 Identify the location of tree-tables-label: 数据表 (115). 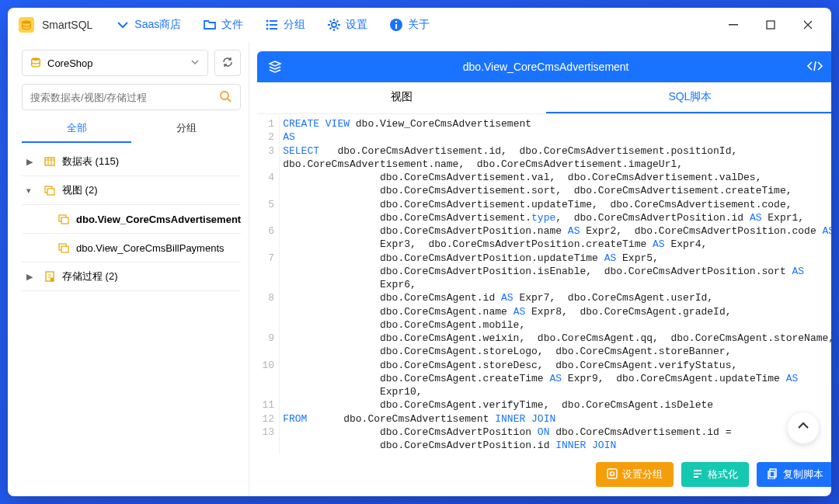
(90, 162).